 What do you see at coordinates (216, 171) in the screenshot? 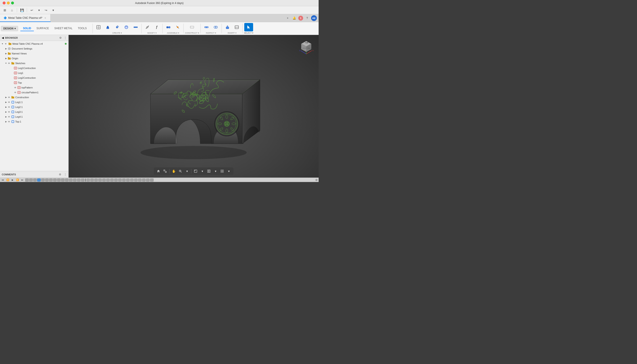
I see `view-mode-dropdown: ▾` at bounding box center [216, 171].